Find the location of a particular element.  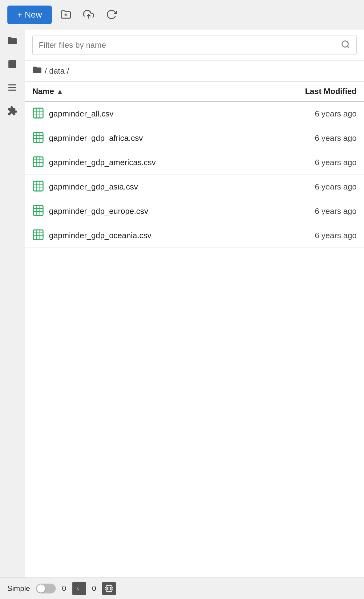

sidebar-item-stop is located at coordinates (12, 64).